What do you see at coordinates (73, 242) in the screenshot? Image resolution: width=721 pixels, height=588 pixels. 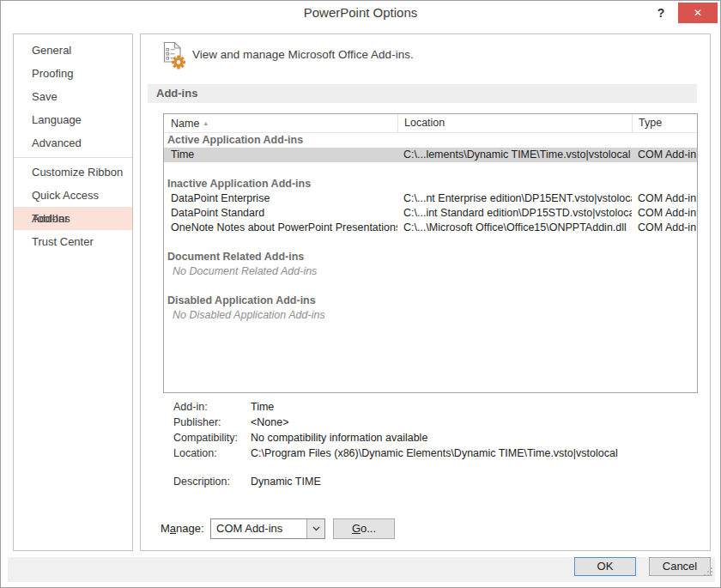 I see `sidebar-item-trust-center: Trust Center` at bounding box center [73, 242].